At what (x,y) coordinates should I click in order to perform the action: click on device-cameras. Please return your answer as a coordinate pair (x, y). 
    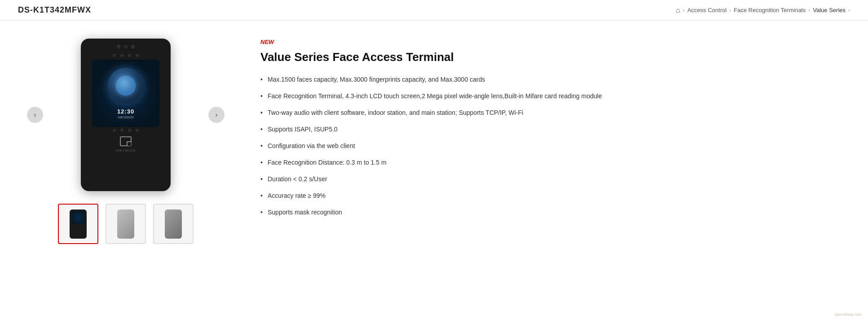
    Looking at the image, I should click on (126, 47).